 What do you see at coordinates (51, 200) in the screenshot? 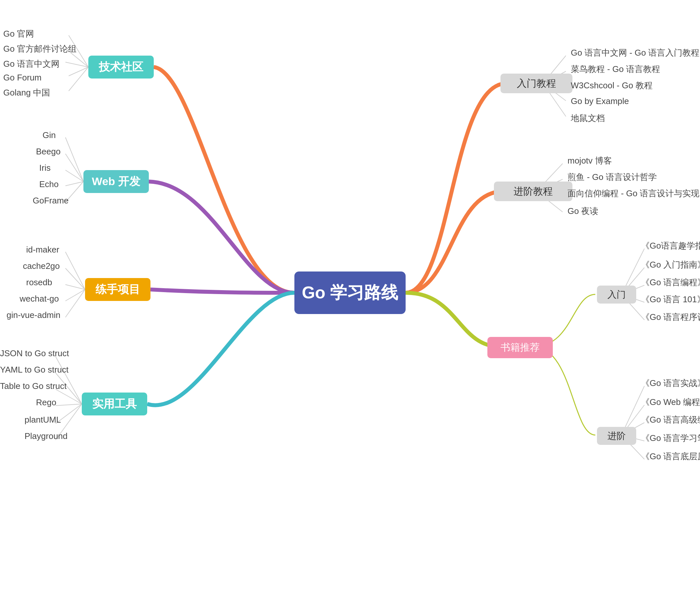
I see `web-item-4: GoFrame` at bounding box center [51, 200].